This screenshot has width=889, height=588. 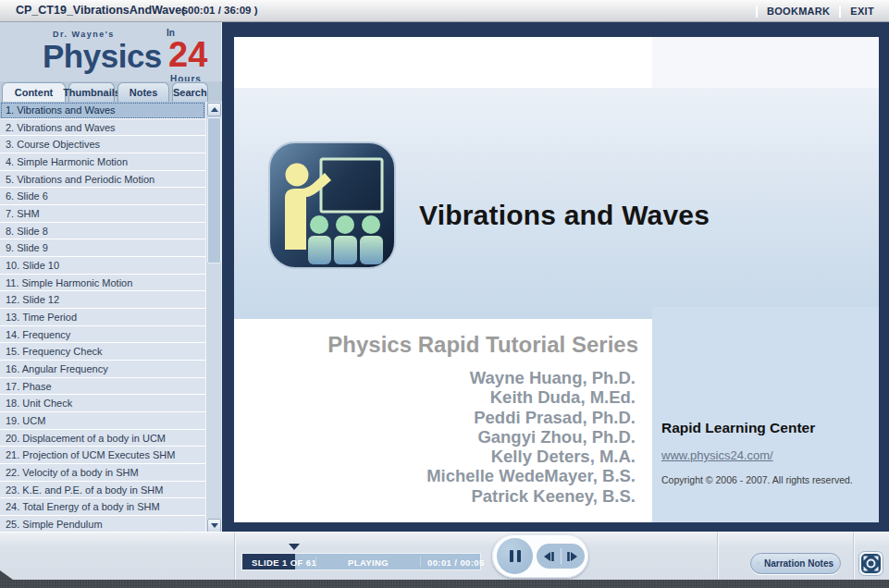 What do you see at coordinates (215, 525) in the screenshot?
I see `scroll-down-icon` at bounding box center [215, 525].